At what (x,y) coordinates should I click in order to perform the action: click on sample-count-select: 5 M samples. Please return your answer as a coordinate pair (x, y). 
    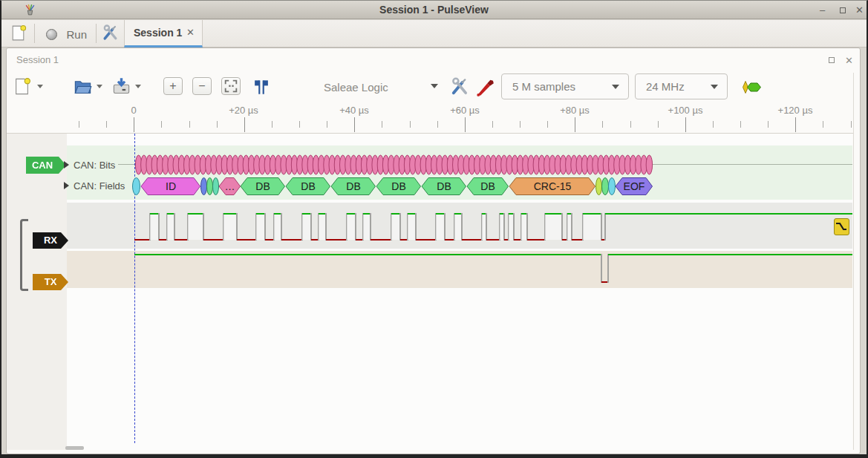
    Looking at the image, I should click on (565, 86).